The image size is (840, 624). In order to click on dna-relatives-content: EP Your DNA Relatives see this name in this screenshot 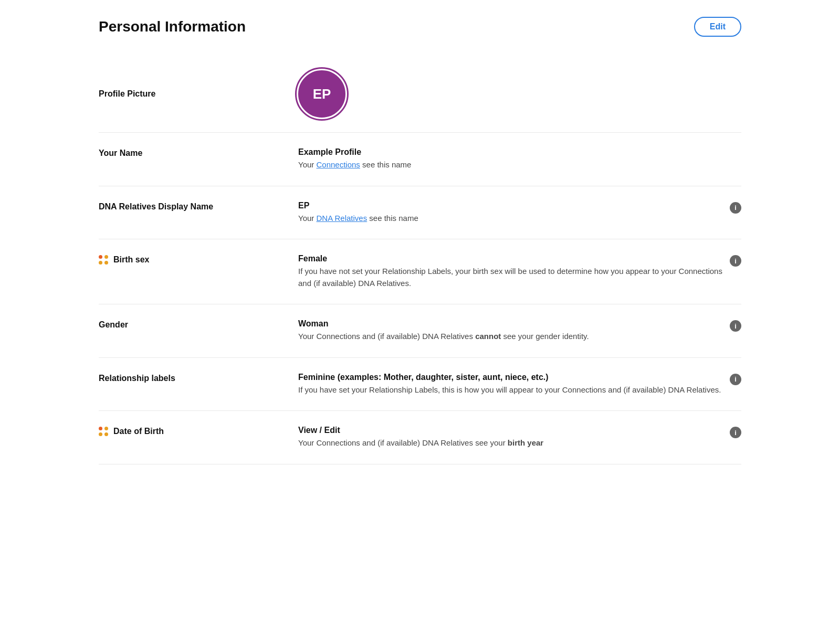, I will do `click(511, 213)`.